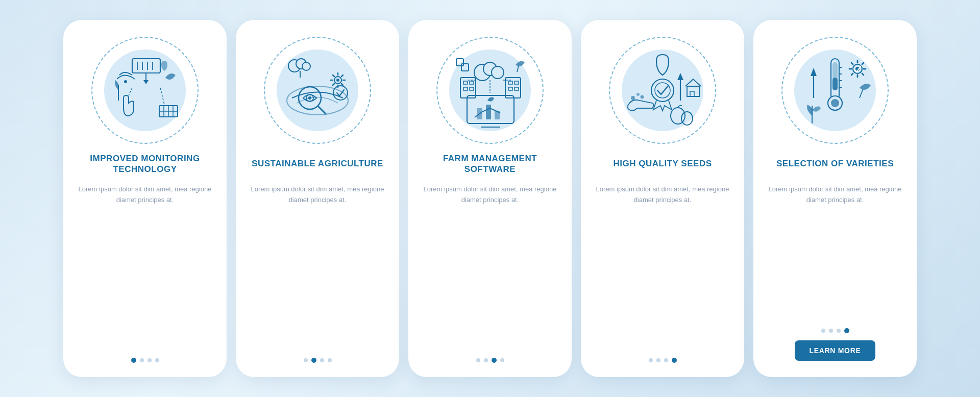  What do you see at coordinates (145, 361) in the screenshot?
I see `dots-monitoring` at bounding box center [145, 361].